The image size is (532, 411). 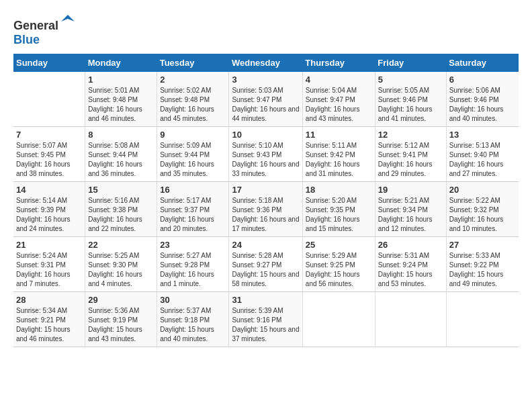 I want to click on calendar-cell: 28 Sunrise: 5:34 AM Sunset: 9:21 PM Dayl…, so click(x=50, y=320).